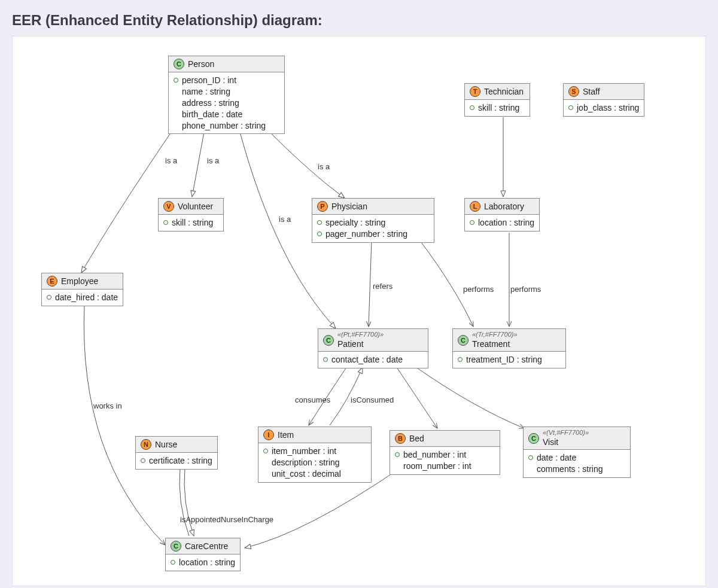 Image resolution: width=718 pixels, height=588 pixels. I want to click on attribute-row: date, so click(577, 458).